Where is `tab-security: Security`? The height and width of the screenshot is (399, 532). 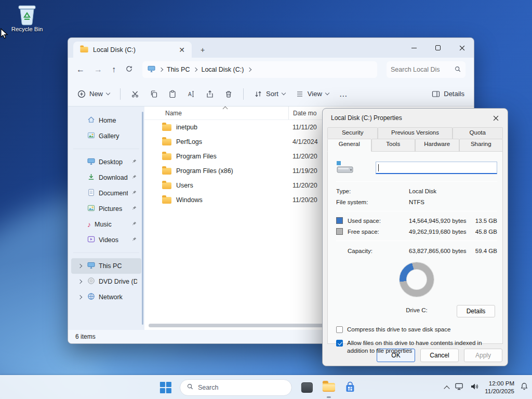 tab-security: Security is located at coordinates (352, 133).